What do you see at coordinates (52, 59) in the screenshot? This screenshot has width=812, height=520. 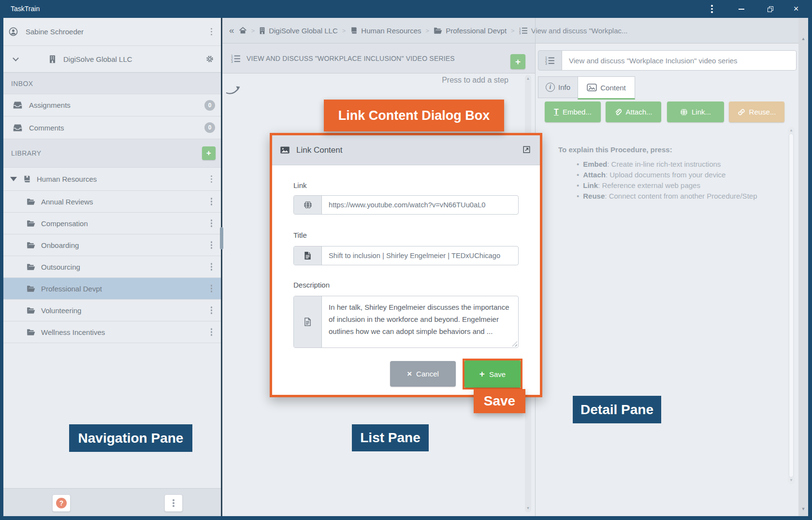 I see `organization-icon` at bounding box center [52, 59].